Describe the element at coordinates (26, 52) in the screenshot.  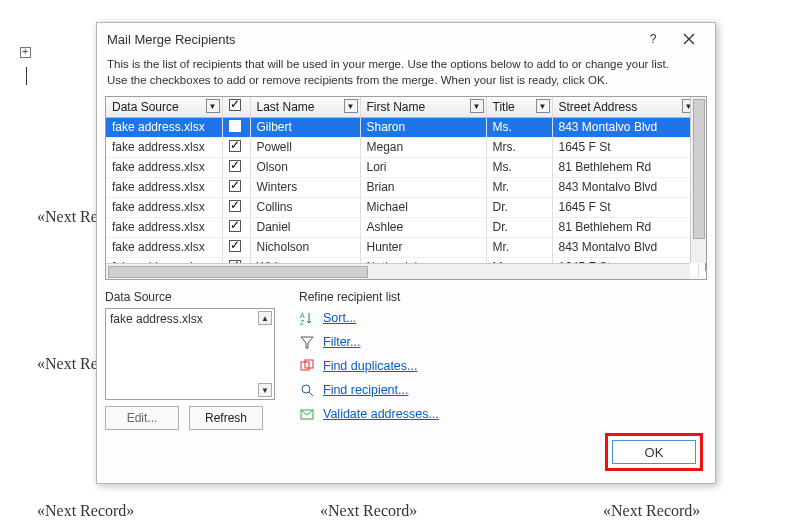
I see `anchor-handle` at that location.